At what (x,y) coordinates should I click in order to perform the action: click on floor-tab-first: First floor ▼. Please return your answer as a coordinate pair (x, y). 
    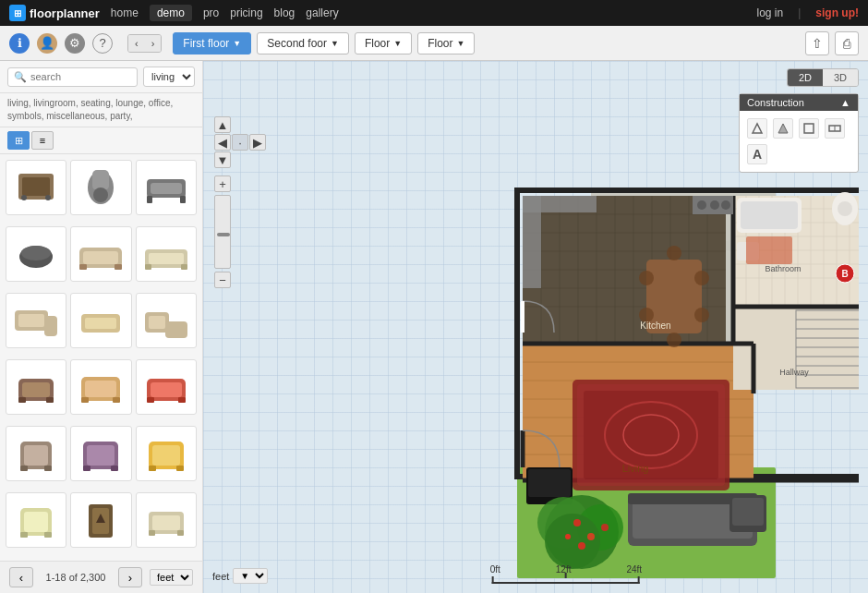
    Looking at the image, I should click on (212, 43).